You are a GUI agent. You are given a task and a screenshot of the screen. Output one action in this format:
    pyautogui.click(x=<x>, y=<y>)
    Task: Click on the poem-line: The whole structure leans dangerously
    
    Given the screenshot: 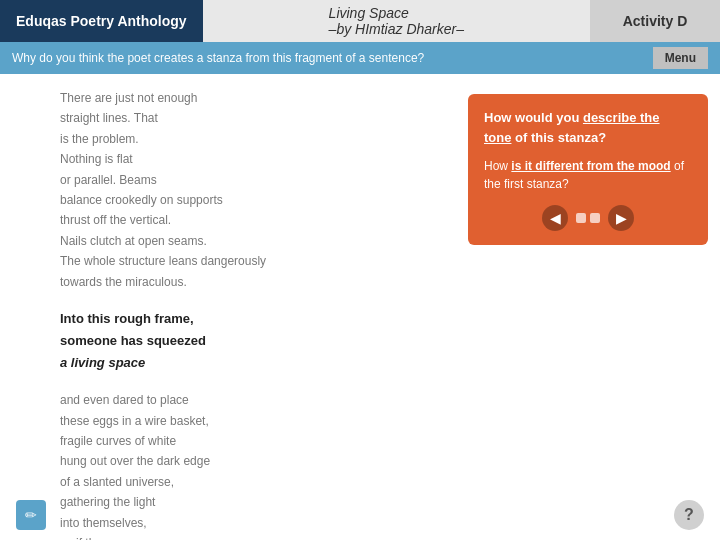 What is the action you would take?
    pyautogui.click(x=248, y=261)
    